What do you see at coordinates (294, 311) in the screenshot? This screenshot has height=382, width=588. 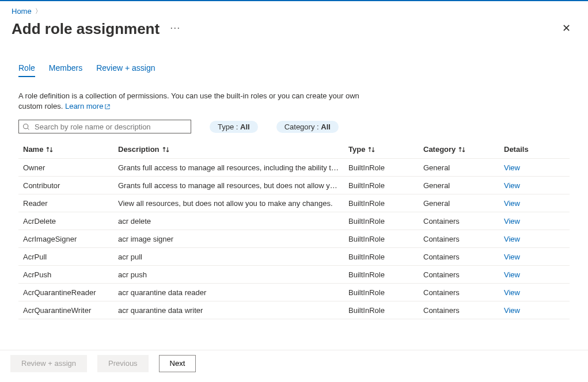 I see `table-row: AcrQuarantineWriteracr quarantine data w…` at bounding box center [294, 311].